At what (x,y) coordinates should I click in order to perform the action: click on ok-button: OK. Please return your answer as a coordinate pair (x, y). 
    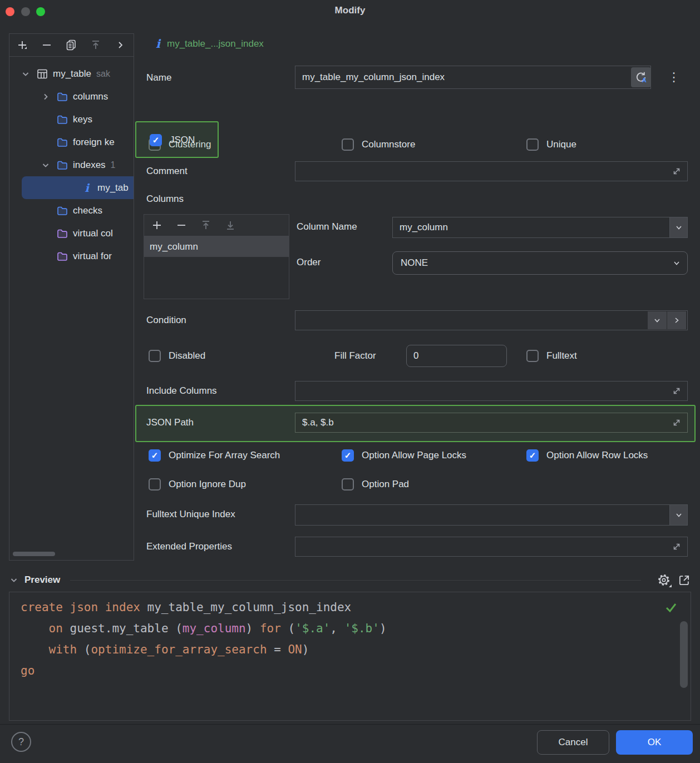
    Looking at the image, I should click on (654, 742).